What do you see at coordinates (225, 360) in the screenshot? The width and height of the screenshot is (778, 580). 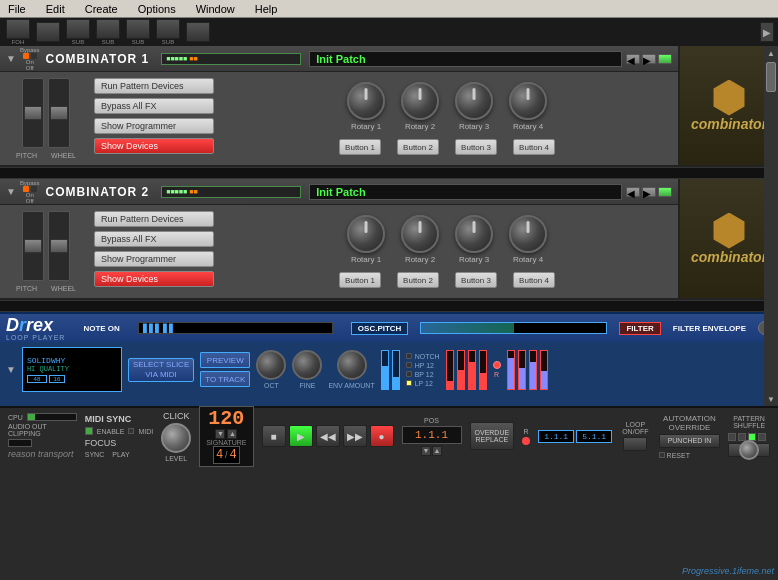 I see `drex-preview-button: PREVIEW` at bounding box center [225, 360].